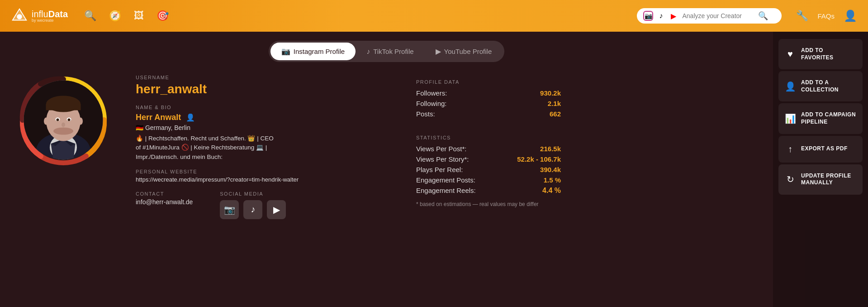  What do you see at coordinates (709, 16) in the screenshot?
I see `search-bar: 📷 ♪ ▶ 🔍` at bounding box center [709, 16].